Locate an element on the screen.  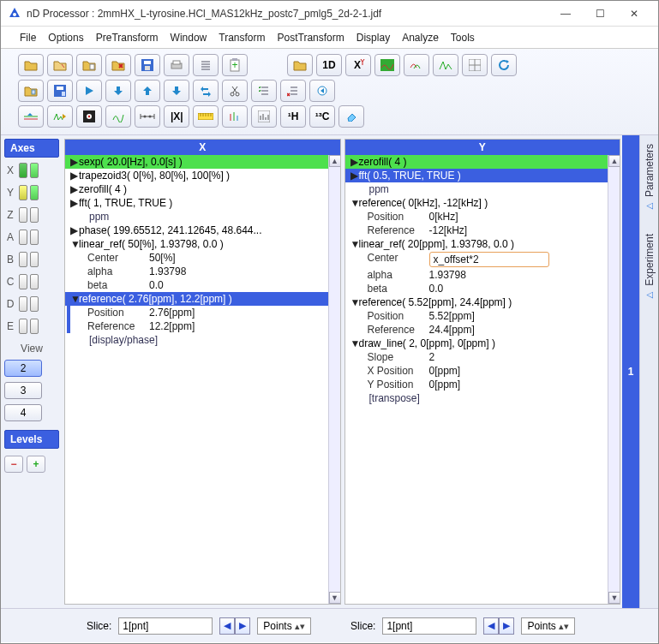
menu-file: File is located at coordinates (27, 38).